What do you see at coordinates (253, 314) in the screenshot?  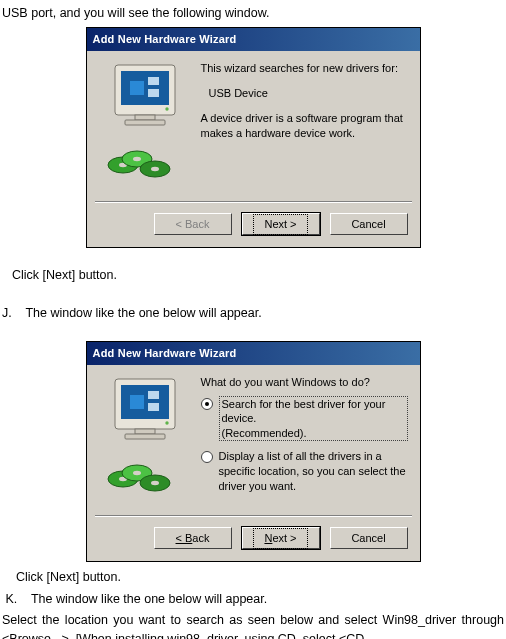 I see `step-j: J. The window like the one below will ap…` at bounding box center [253, 314].